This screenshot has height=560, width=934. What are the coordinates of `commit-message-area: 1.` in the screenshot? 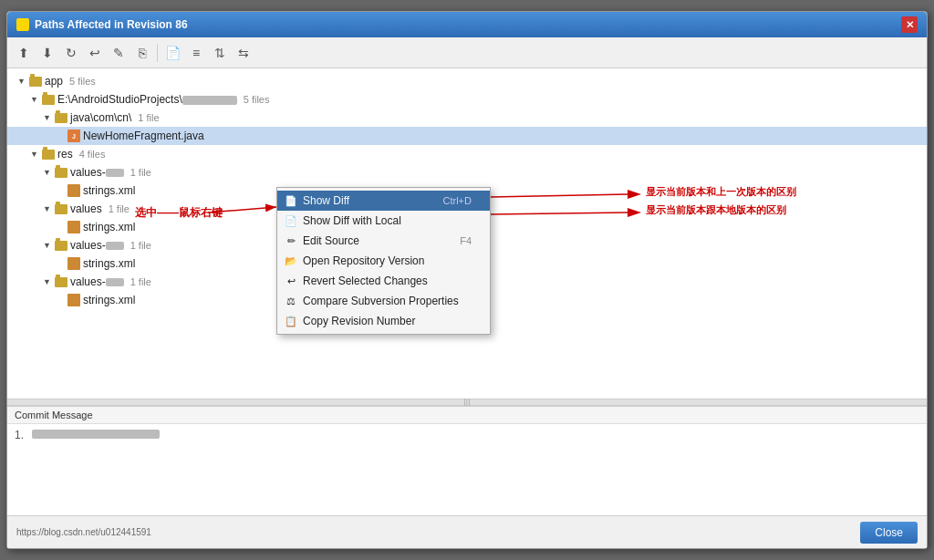 It's located at (467, 453).